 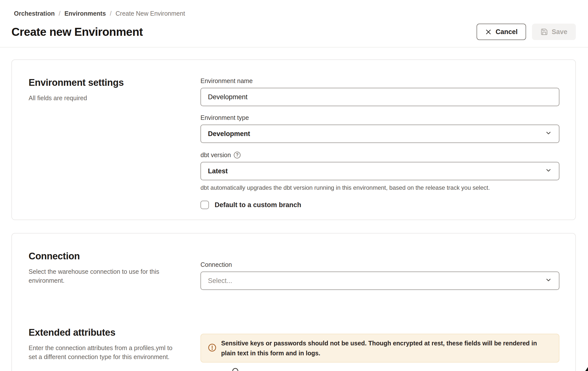 I want to click on alert-circle-icon, so click(x=212, y=348).